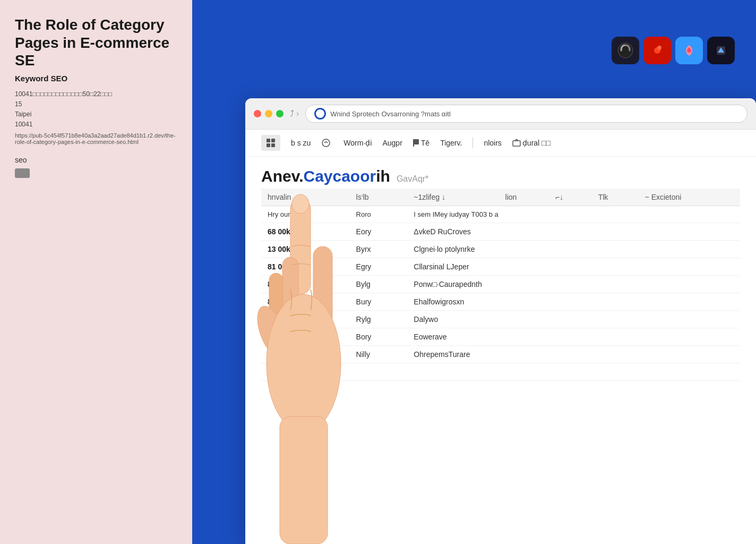 This screenshot has width=756, height=544. What do you see at coordinates (96, 79) in the screenshot?
I see `sidebar-subtitle: Keyword SEO` at bounding box center [96, 79].